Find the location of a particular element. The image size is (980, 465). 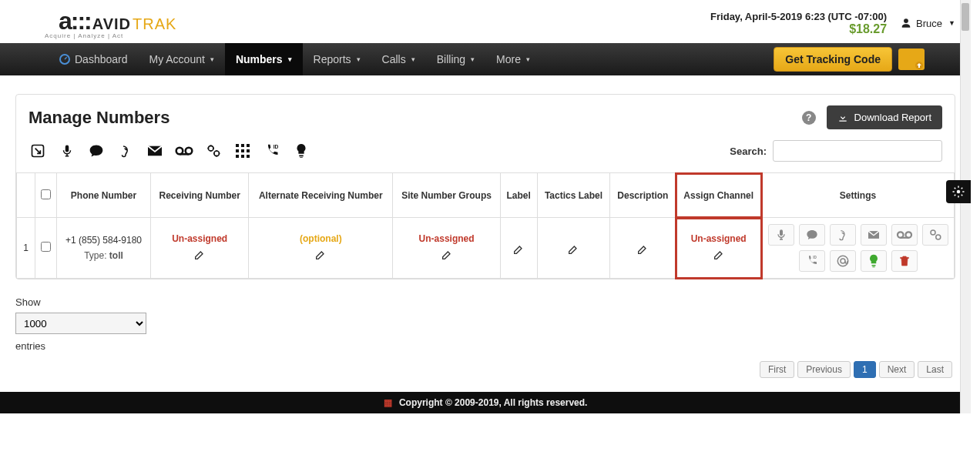

microphone-icon is located at coordinates (67, 151).